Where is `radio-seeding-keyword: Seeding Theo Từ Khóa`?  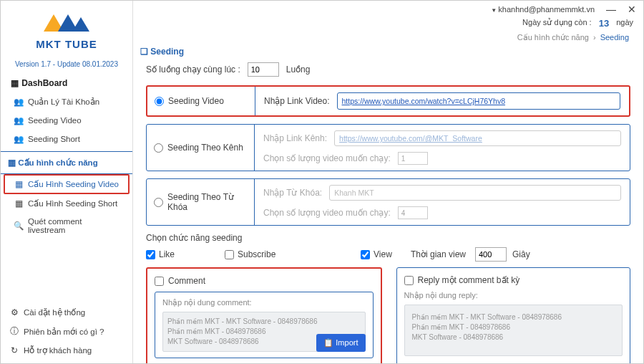 radio-seeding-keyword: Seeding Theo Từ Khóa is located at coordinates (200, 202).